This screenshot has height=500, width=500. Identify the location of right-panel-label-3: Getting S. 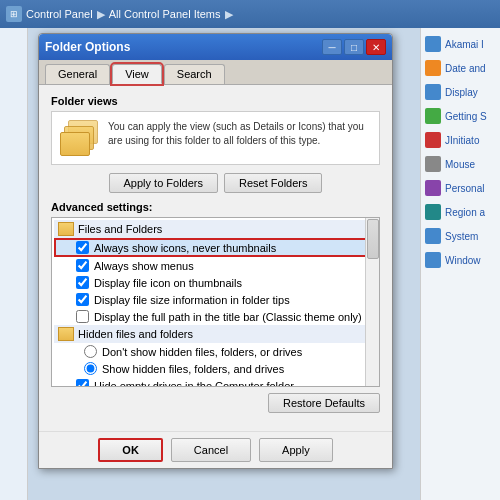
(466, 116).